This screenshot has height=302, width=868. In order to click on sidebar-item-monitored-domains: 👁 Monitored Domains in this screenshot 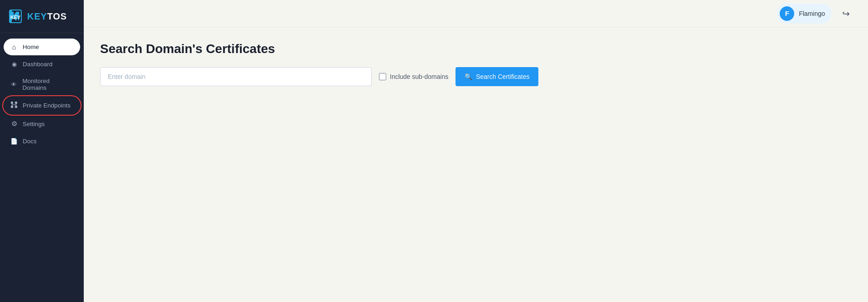, I will do `click(42, 84)`.